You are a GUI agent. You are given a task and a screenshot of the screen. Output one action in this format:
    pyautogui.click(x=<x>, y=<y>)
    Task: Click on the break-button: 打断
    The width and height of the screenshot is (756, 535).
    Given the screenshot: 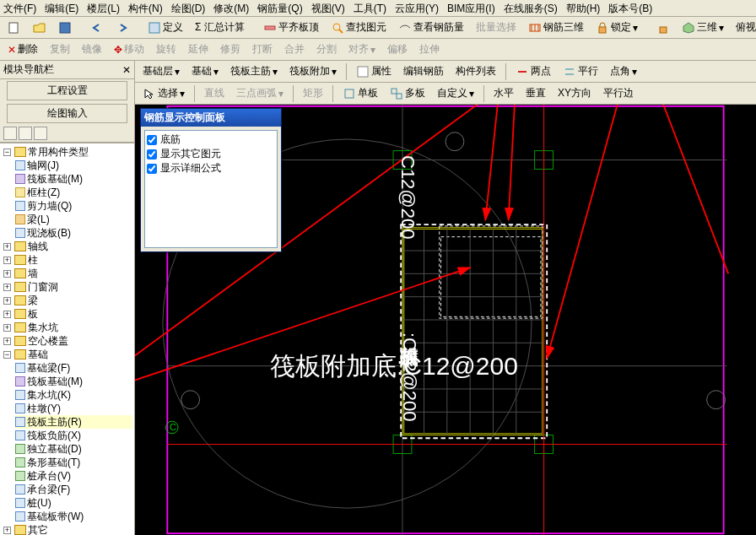 What is the action you would take?
    pyautogui.click(x=262, y=49)
    